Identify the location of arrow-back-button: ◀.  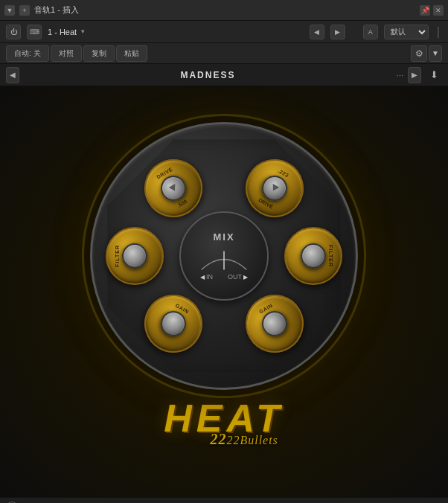
(317, 32).